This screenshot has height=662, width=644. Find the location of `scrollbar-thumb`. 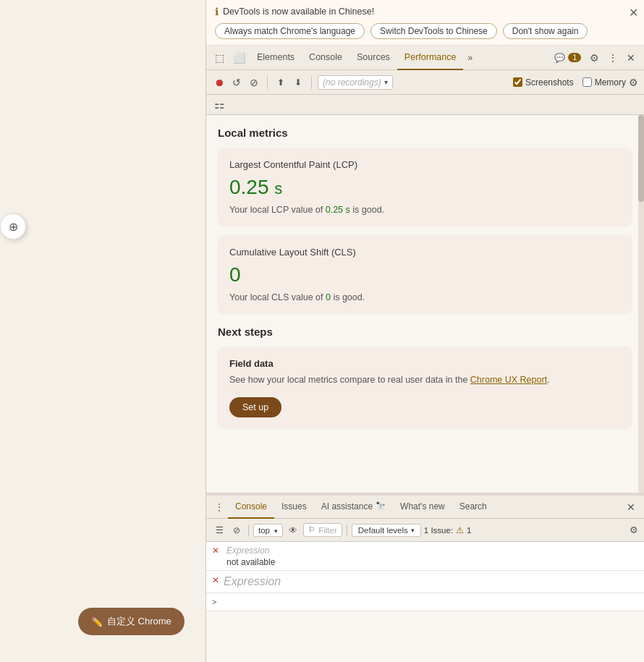

scrollbar-thumb is located at coordinates (641, 158).